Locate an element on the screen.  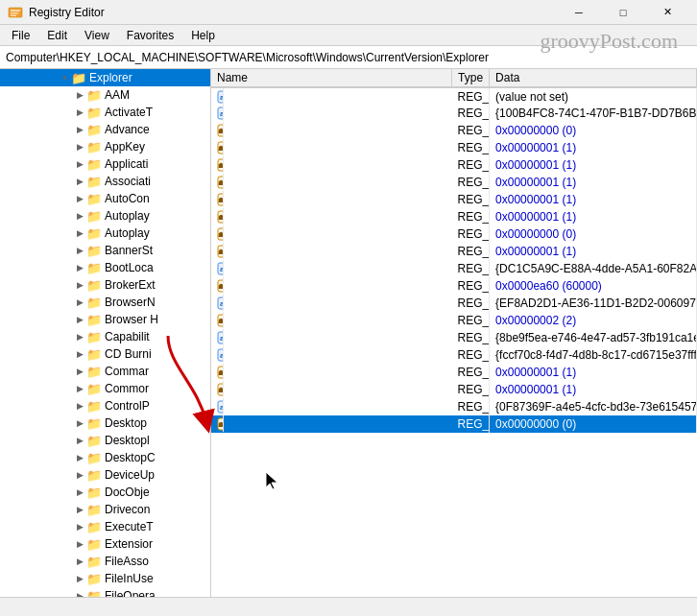
tree-item-deviceup: ▶ 📁 DeviceUp is located at coordinates (106, 475).